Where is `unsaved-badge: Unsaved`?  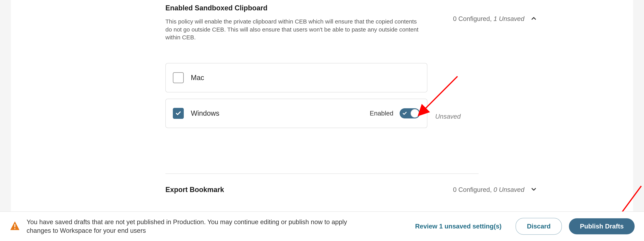
unsaved-badge: Unsaved is located at coordinates (448, 117).